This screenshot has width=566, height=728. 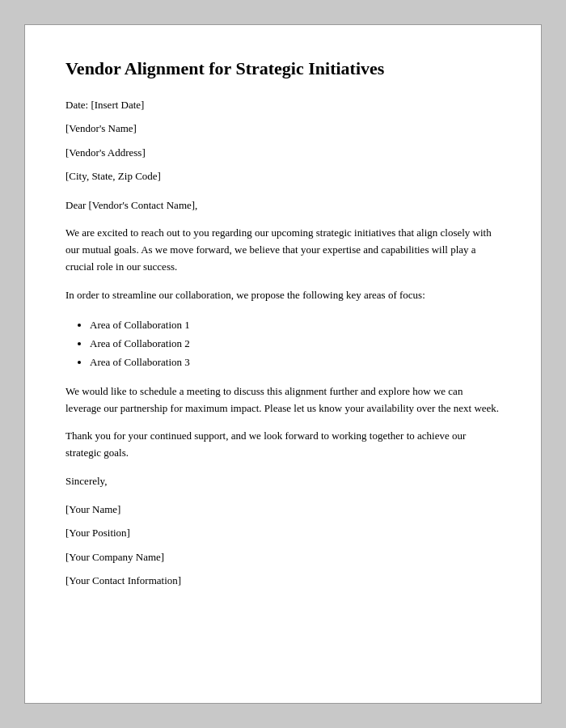 What do you see at coordinates (295, 325) in the screenshot?
I see `list-item: Area of Collaboration 1` at bounding box center [295, 325].